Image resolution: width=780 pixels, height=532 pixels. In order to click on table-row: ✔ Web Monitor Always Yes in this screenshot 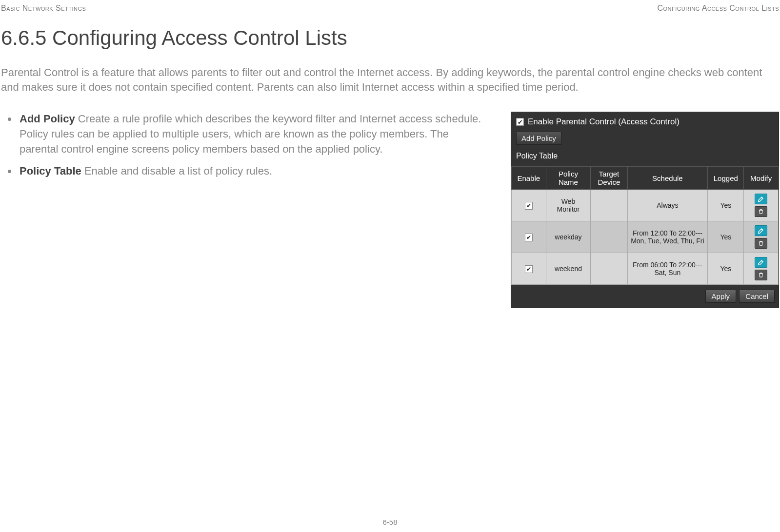, I will do `click(645, 206)`.